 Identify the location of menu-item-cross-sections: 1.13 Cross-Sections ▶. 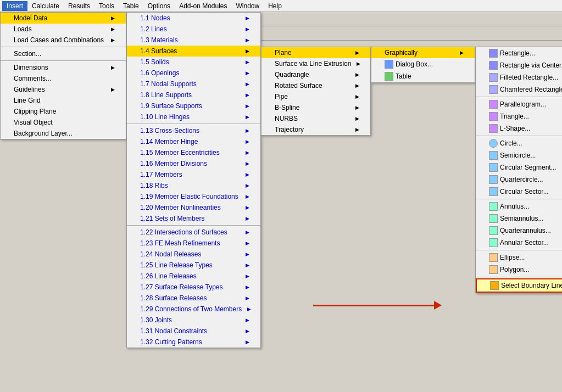
(193, 131).